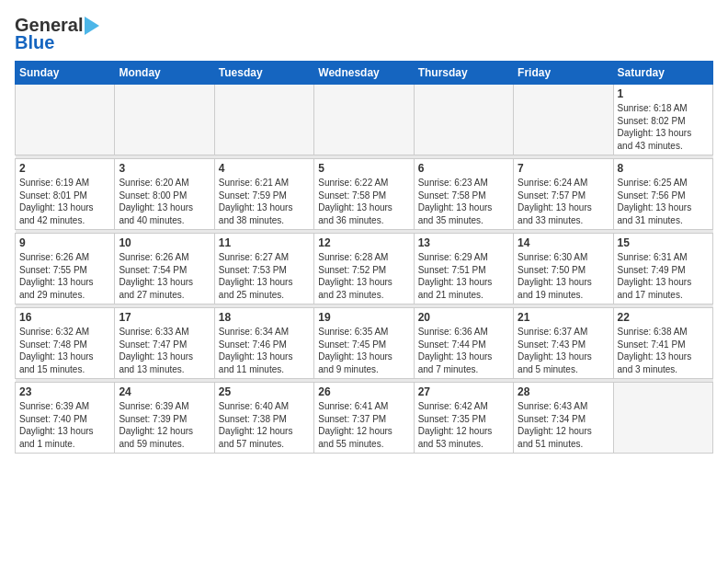 This screenshot has width=728, height=563. What do you see at coordinates (264, 269) in the screenshot?
I see `calendar-cell: 11Sunrise: 6:27 AM Sunset: 7:53 PM Dayli…` at bounding box center [264, 269].